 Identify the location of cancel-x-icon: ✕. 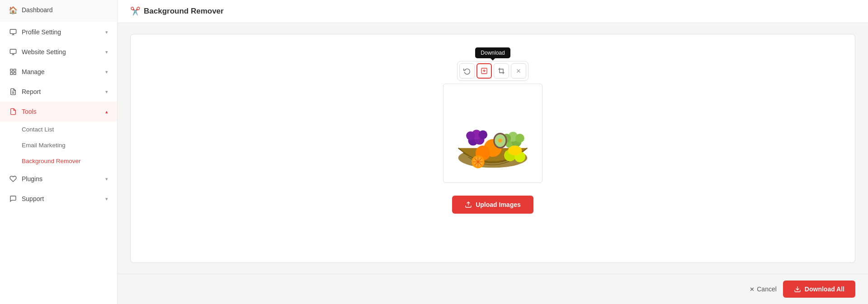
(752, 289).